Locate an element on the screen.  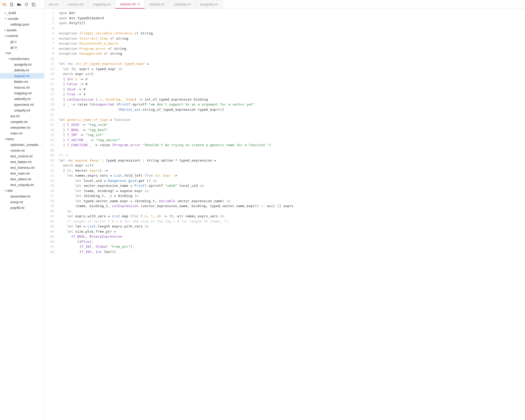
code-line: let names_exprs_vars = List.fold_left (f… is located at coordinates (176, 176).